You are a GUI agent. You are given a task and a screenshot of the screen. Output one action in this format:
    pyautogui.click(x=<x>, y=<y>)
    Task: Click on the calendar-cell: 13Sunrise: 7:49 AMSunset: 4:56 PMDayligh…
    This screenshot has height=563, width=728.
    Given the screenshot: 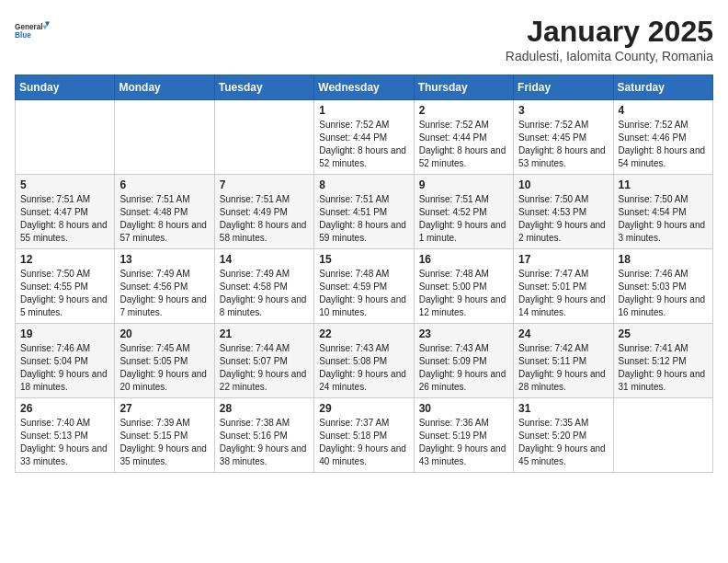 What is the action you would take?
    pyautogui.click(x=165, y=287)
    